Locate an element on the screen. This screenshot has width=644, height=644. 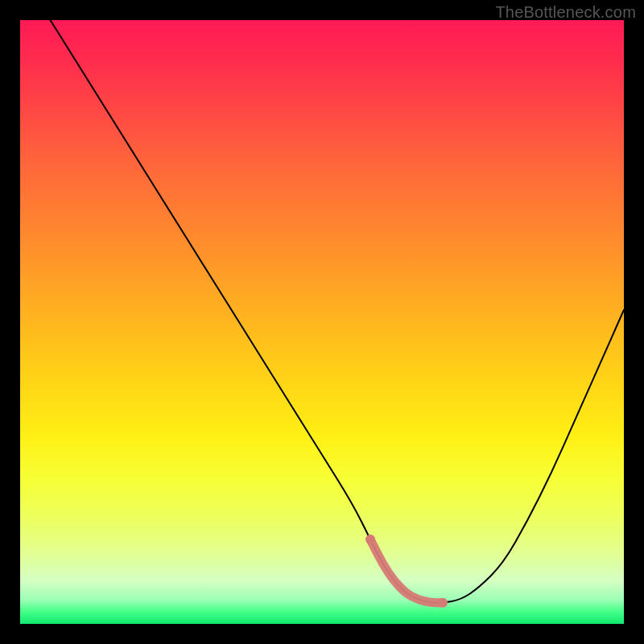
highlight-minimum-band is located at coordinates (407, 572).